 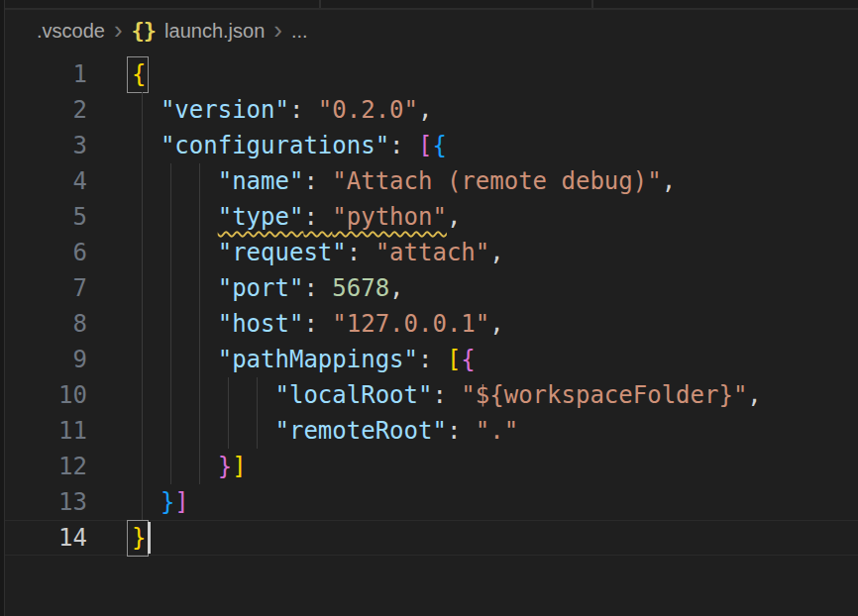 What do you see at coordinates (46, 253) in the screenshot?
I see `line-number: 6` at bounding box center [46, 253].